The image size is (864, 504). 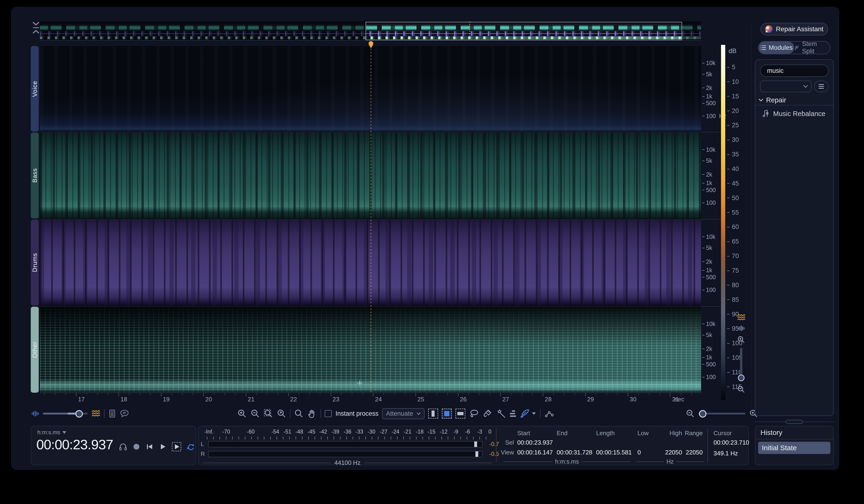 I want to click on waveform-spectrogram-blend-slider, so click(x=65, y=413).